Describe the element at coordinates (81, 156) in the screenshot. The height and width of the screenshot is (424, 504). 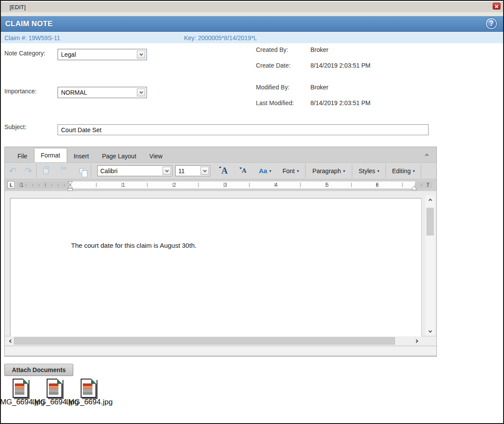
I see `tab-insert: Insert` at that location.